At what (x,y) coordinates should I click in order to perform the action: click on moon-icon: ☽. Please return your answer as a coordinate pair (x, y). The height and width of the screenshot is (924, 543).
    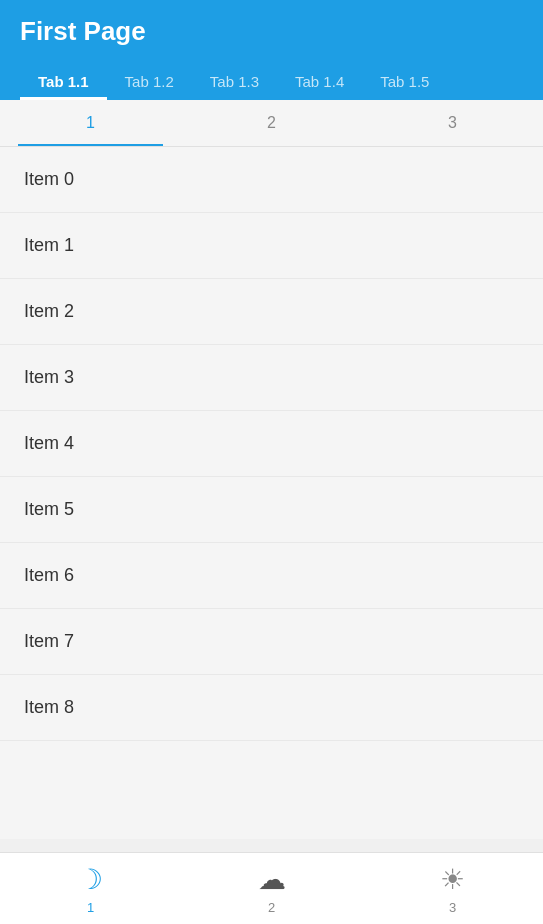
    Looking at the image, I should click on (90, 880).